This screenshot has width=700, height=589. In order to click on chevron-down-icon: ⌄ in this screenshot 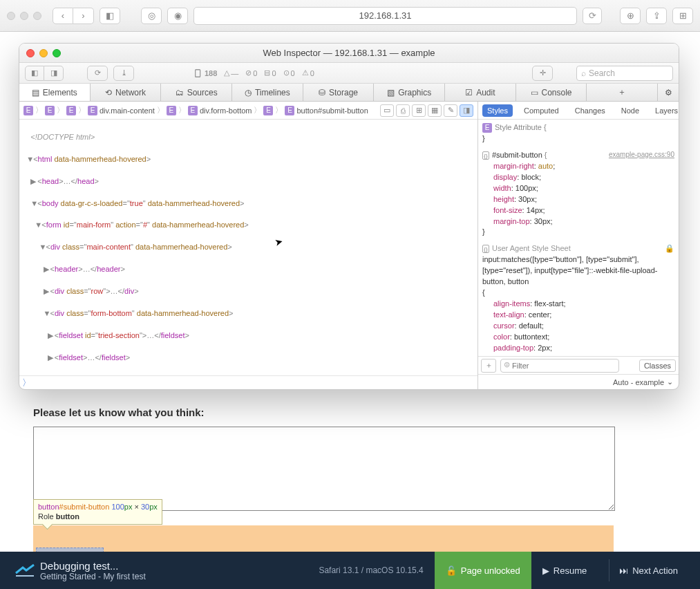, I will do `click(670, 382)`.